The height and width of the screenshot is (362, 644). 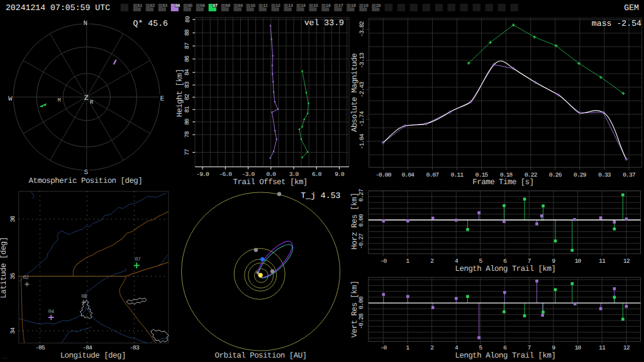 I want to click on svg-text: -1.74, so click(x=362, y=119).